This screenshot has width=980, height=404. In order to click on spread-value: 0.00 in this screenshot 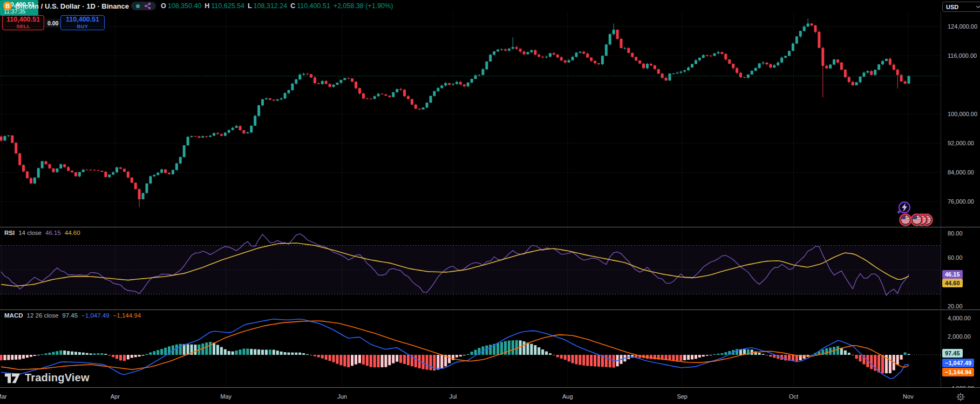, I will do `click(53, 23)`.